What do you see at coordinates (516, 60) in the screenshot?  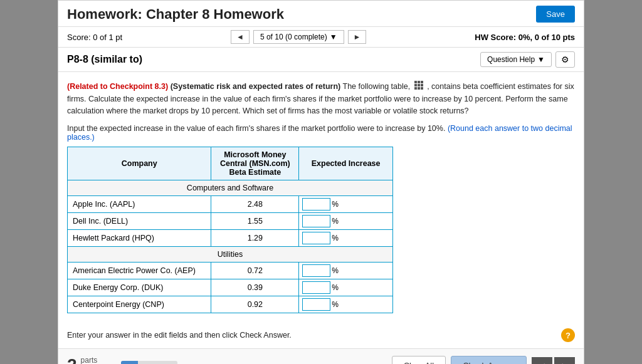 I see `question-help-button: Question Help ▼` at bounding box center [516, 60].